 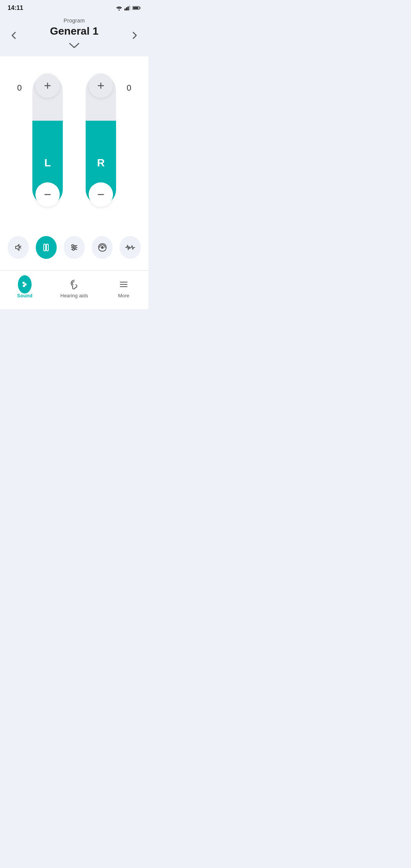 What do you see at coordinates (74, 46) in the screenshot?
I see `expand-button` at bounding box center [74, 46].